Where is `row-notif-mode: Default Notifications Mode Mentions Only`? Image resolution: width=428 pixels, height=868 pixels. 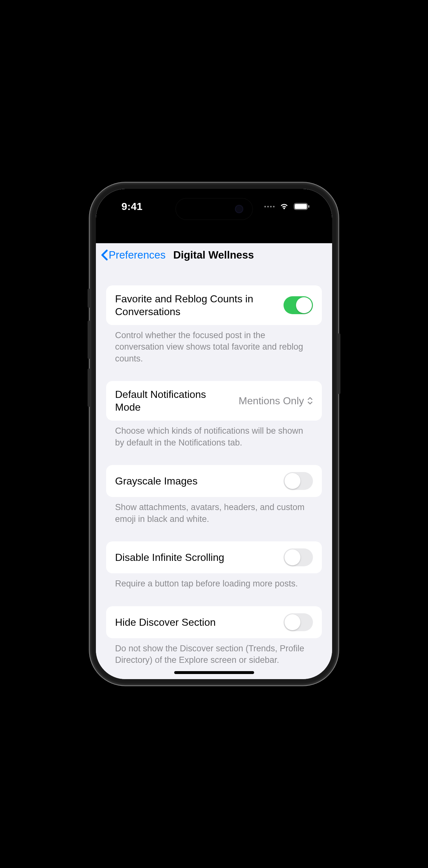
row-notif-mode: Default Notifications Mode Mentions Only is located at coordinates (214, 401).